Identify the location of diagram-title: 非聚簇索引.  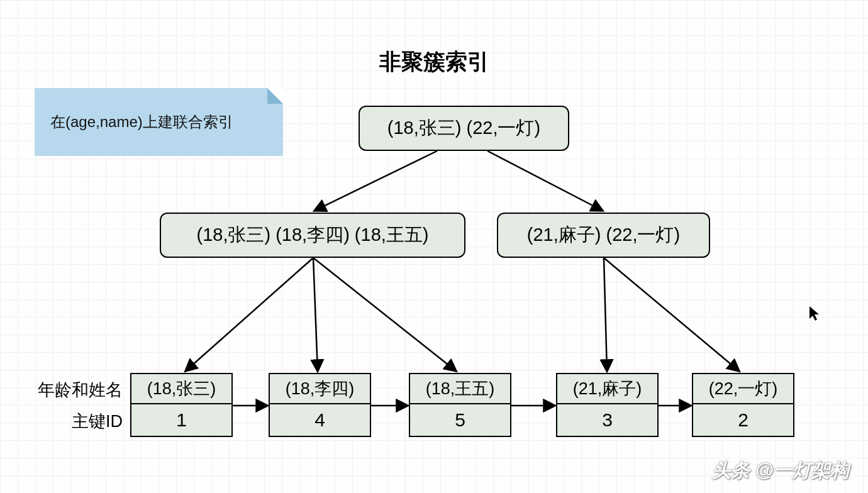
(434, 62).